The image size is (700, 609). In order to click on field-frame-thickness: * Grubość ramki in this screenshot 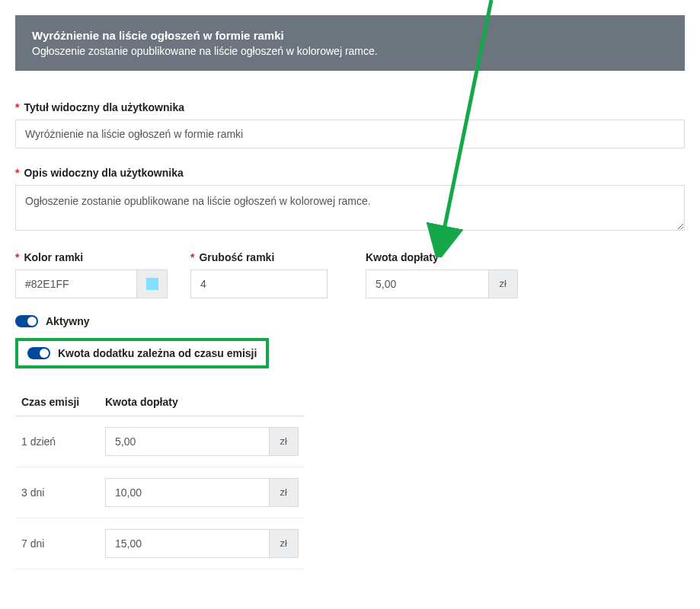, I will do `click(259, 275)`.